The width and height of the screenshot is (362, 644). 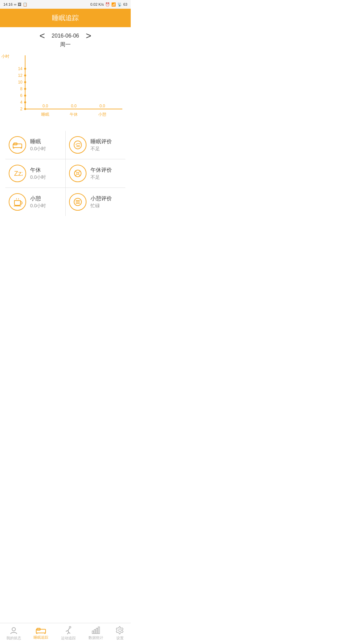 I want to click on header-title: 睡眠追踪, so click(x=65, y=18).